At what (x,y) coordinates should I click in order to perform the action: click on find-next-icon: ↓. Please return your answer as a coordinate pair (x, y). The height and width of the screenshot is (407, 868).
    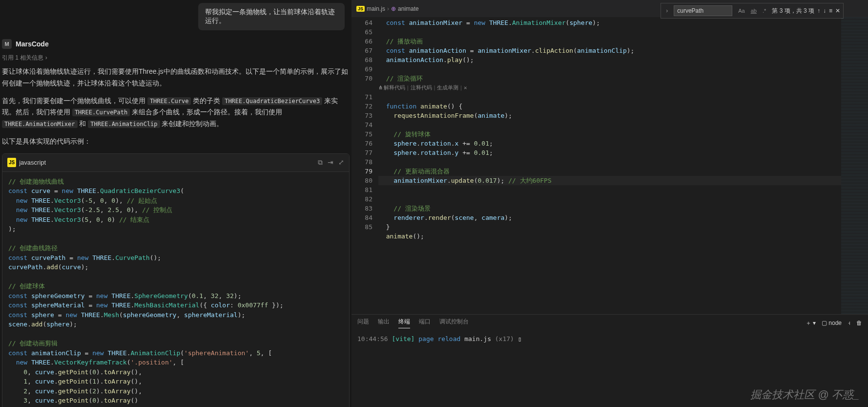
    Looking at the image, I should click on (825, 11).